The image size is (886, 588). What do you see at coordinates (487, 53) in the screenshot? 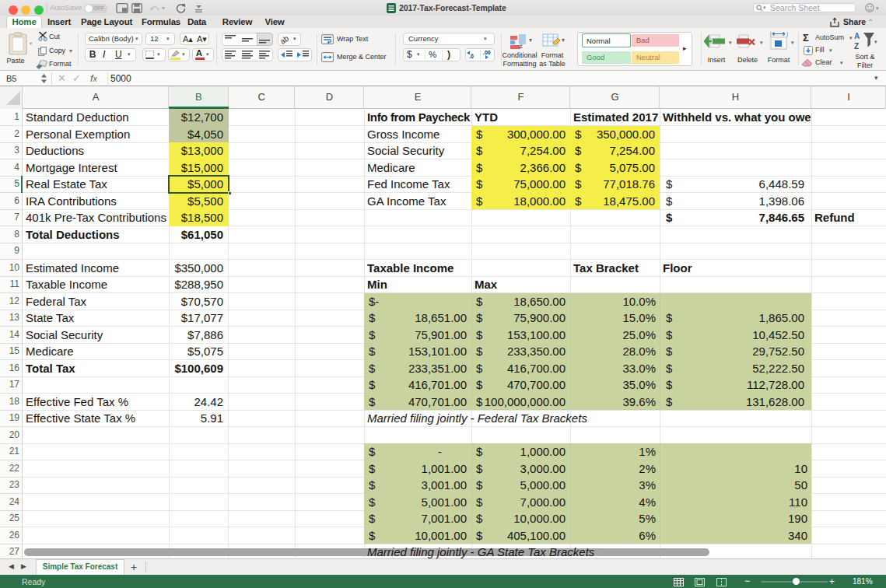
I see `svg-text: .00` at bounding box center [487, 53].